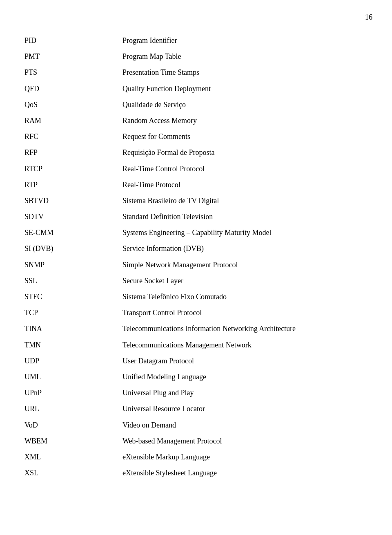 The image size is (392, 535). Describe the element at coordinates (74, 393) in the screenshot. I see `acronym-abbreviation: UPnP` at that location.